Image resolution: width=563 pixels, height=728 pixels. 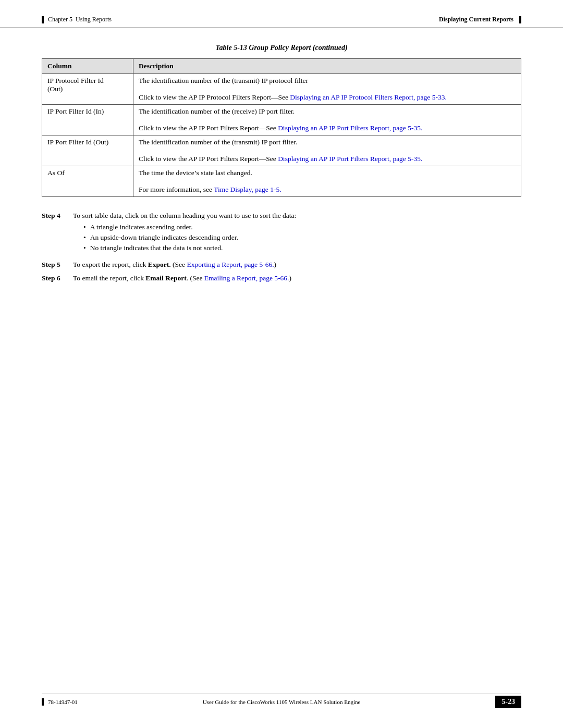 What do you see at coordinates (282, 48) in the screenshot?
I see `table-title: Table 5-13 Group Policy Report (continue…` at bounding box center [282, 48].